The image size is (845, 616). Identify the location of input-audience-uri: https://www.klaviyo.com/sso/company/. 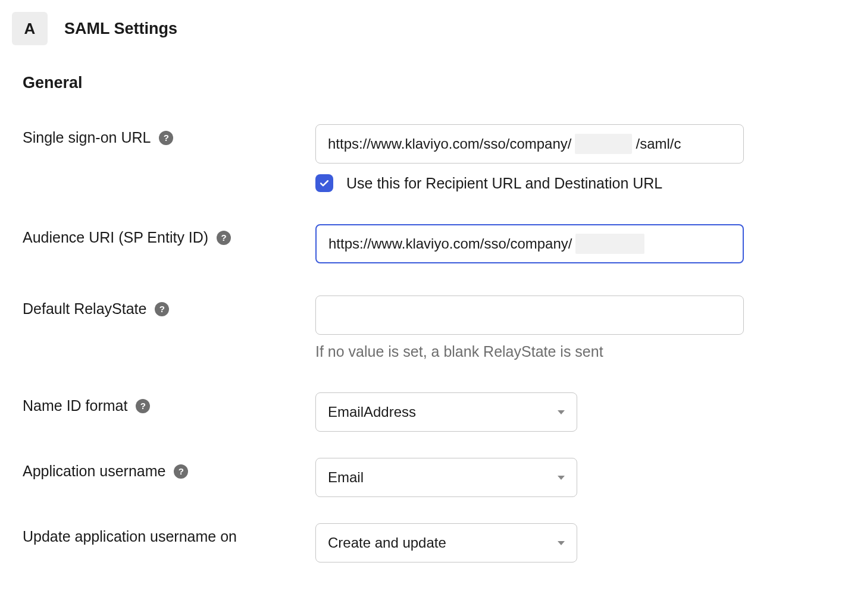
(530, 244).